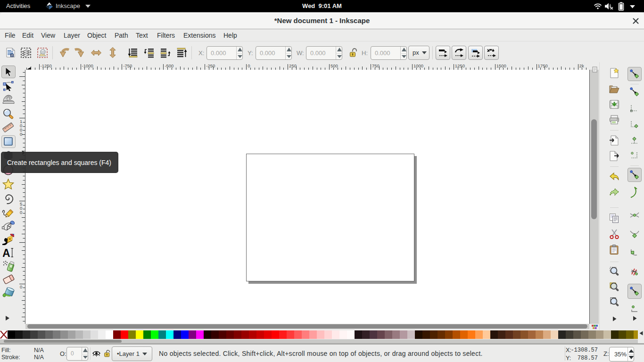 This screenshot has width=644, height=362. I want to click on svg-text: 1500, so click(502, 66).